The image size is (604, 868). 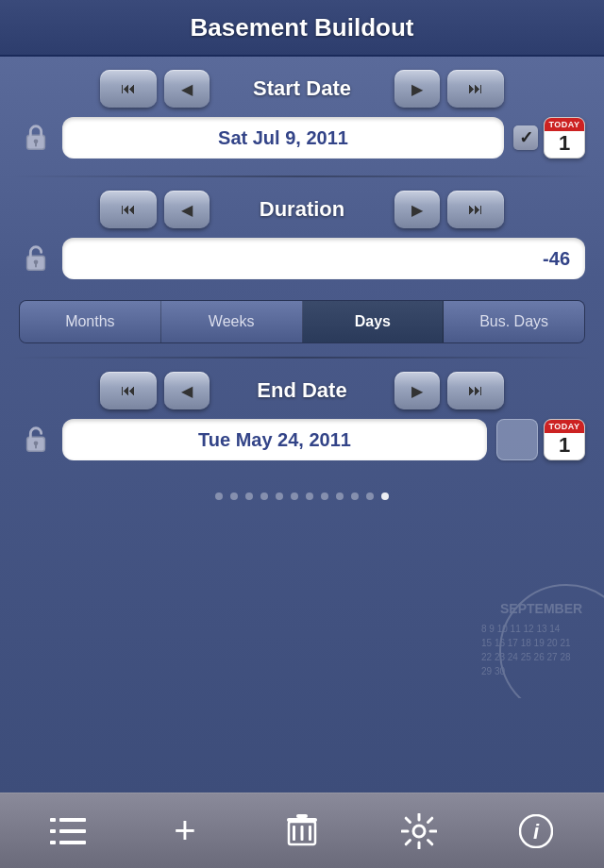 I want to click on delete-button, so click(x=302, y=831).